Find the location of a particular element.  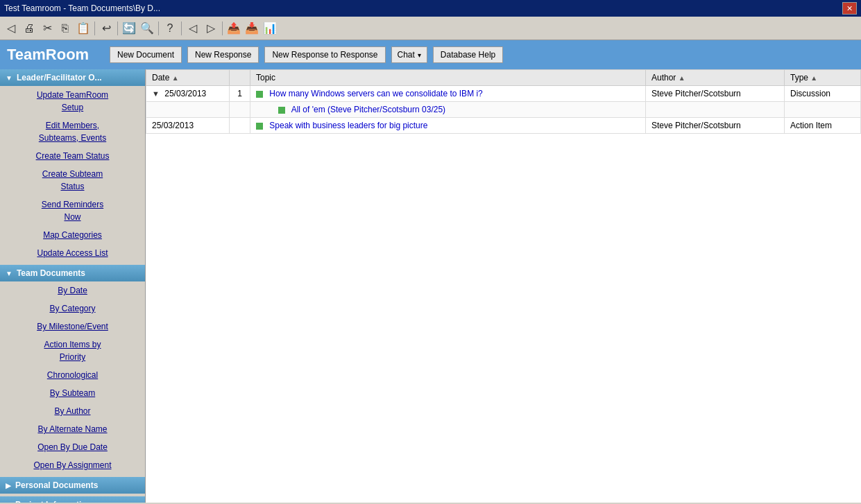

database-help-button: Database Help is located at coordinates (468, 55).